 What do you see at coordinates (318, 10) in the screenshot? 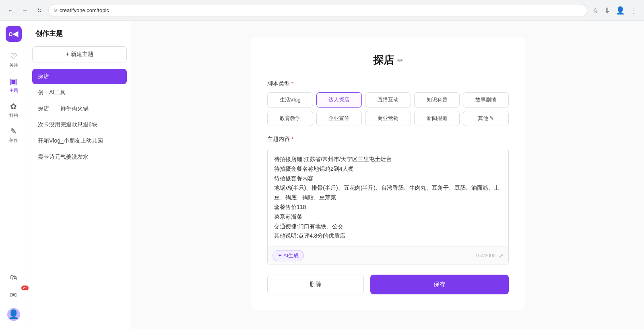
I see `address-bar: ⊙ creatifyone.com/topic` at bounding box center [318, 10].